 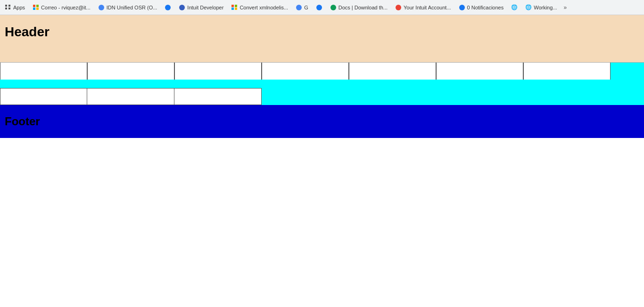 I want to click on apps-grid-icon, so click(x=8, y=8).